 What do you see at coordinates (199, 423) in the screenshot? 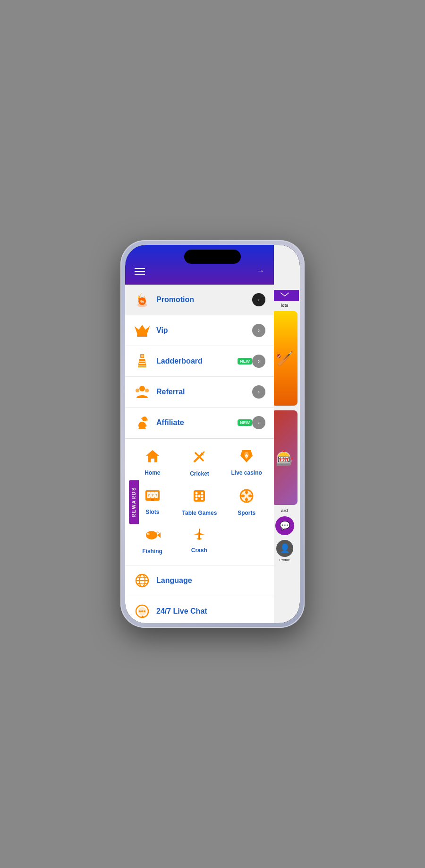
I see `menu-item-affiliate: Affiliate new ›` at bounding box center [199, 423].